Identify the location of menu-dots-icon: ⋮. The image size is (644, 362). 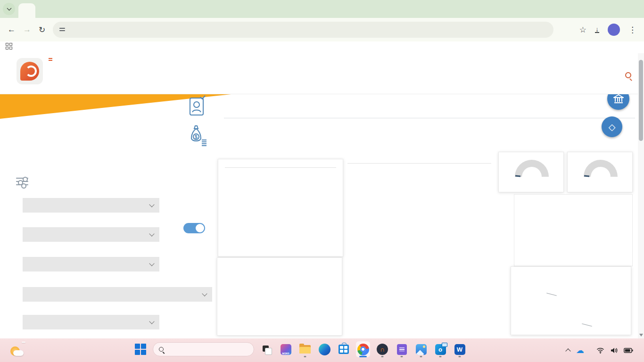
(633, 30).